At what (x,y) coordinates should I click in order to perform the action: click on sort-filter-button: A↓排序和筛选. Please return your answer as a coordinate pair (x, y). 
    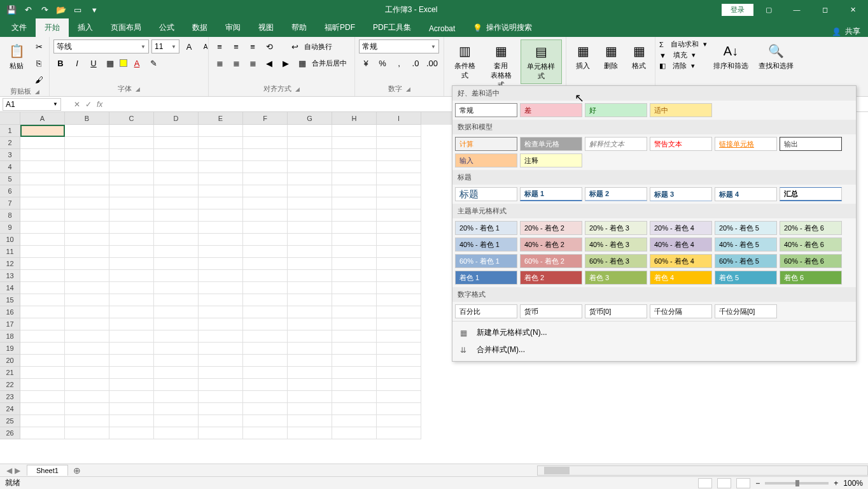
    Looking at the image, I should click on (731, 56).